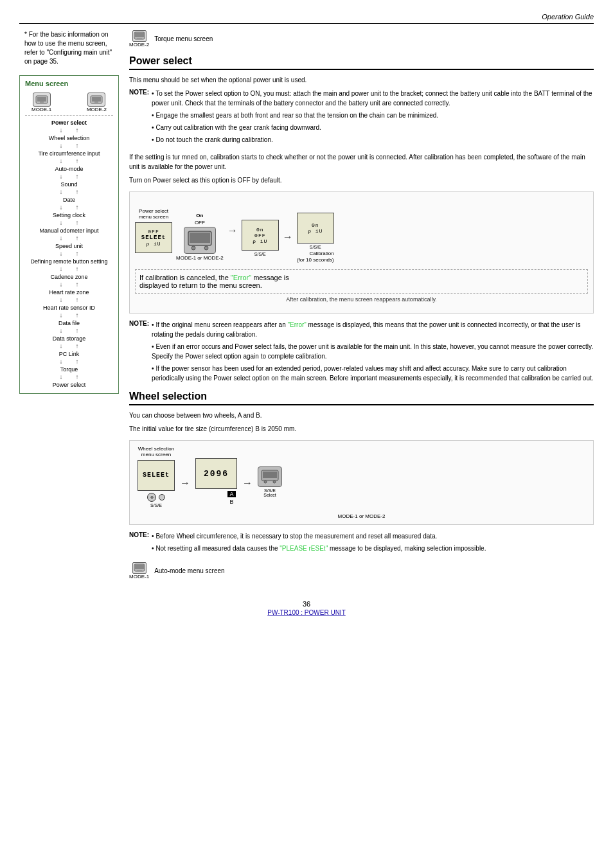 Image resolution: width=613 pixels, height=868 pixels. I want to click on diag-box-lcd2: Θn ΘFF ρ iU S/S/E, so click(260, 238).